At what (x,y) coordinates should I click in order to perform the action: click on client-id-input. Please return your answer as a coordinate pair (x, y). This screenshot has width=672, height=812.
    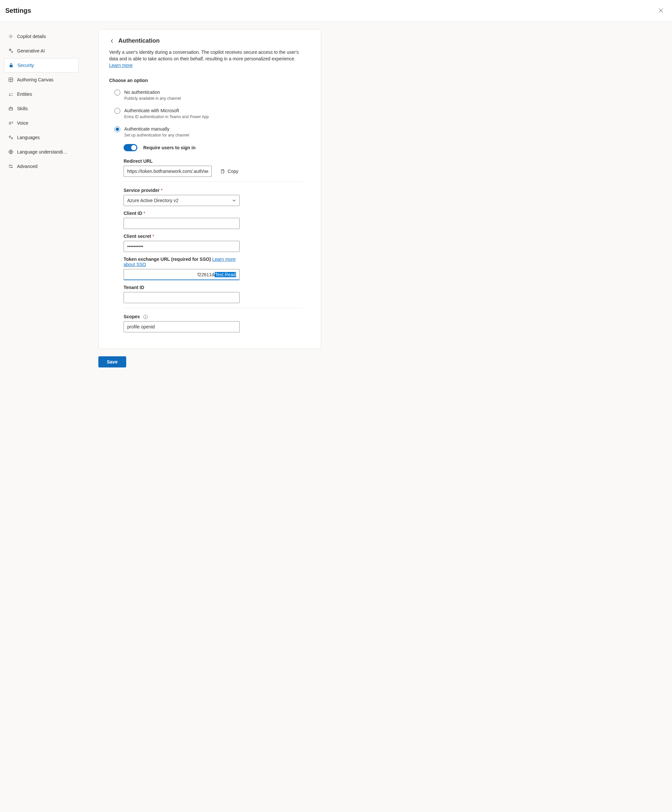
    Looking at the image, I should click on (182, 223).